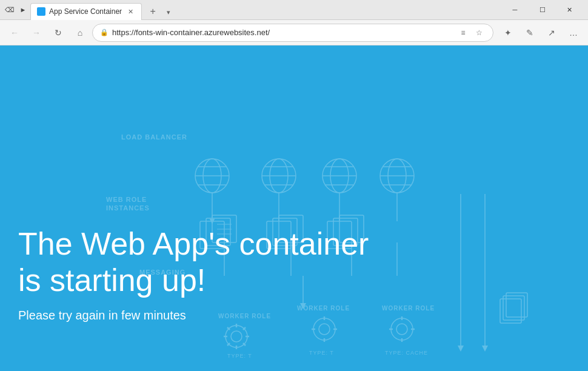 The height and width of the screenshot is (371, 588). What do you see at coordinates (294, 33) in the screenshot?
I see `nav-bar: ← → ↻ ⌂ 🔒 https://fonts-win-container.az…` at bounding box center [294, 33].